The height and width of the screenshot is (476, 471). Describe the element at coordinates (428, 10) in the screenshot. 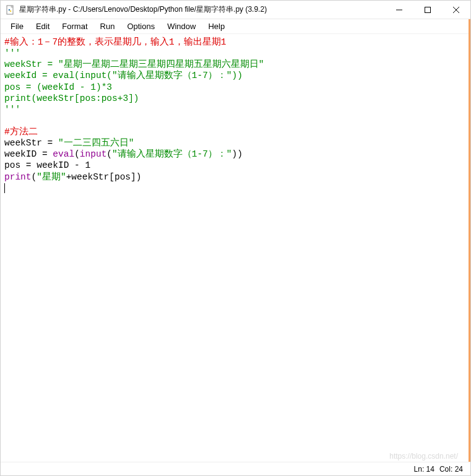

I see `maximize-button` at that location.